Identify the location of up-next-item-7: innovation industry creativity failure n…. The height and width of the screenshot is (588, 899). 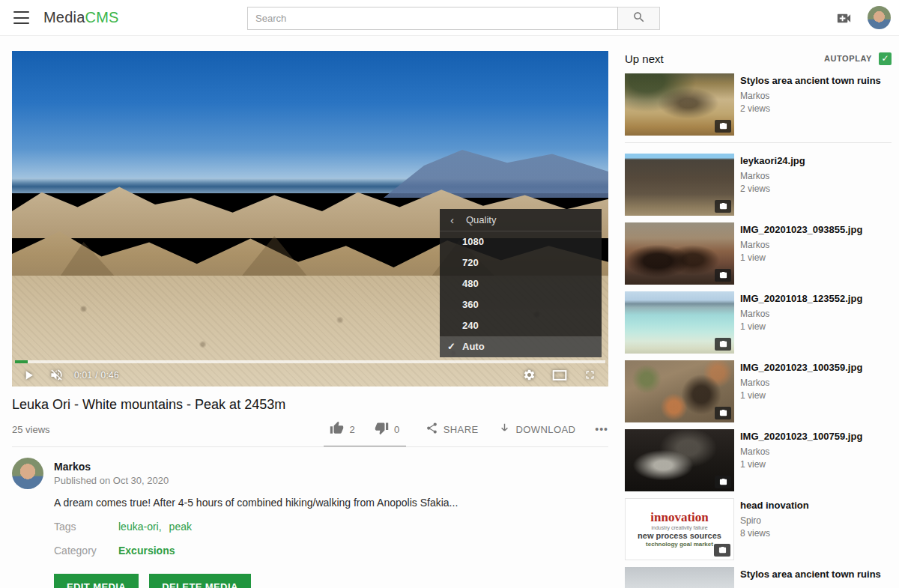
(758, 529).